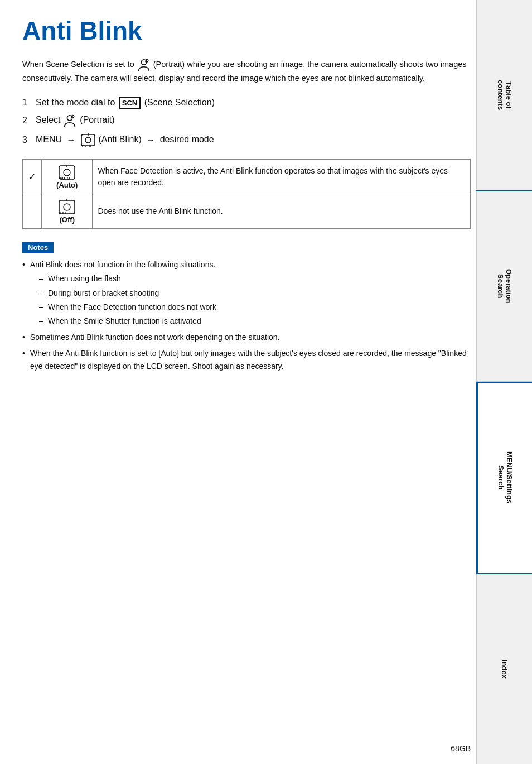 This screenshot has height=764, width=532. What do you see at coordinates (246, 71) in the screenshot?
I see `intro-paragraph: When Scene Selection is set to (Portrait…` at bounding box center [246, 71].